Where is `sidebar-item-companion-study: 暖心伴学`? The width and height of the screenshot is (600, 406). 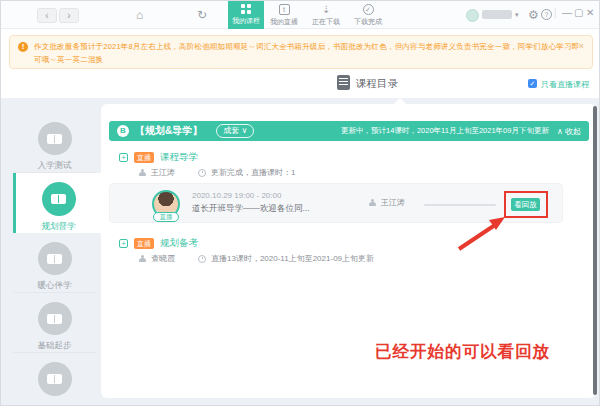 sidebar-item-companion-study: 暖心伴学 is located at coordinates (54, 263).